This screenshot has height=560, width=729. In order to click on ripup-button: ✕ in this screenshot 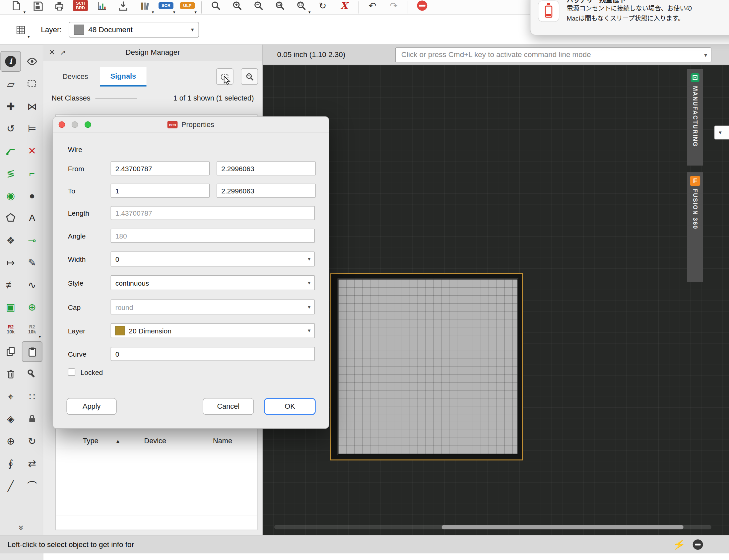, I will do `click(32, 151)`.